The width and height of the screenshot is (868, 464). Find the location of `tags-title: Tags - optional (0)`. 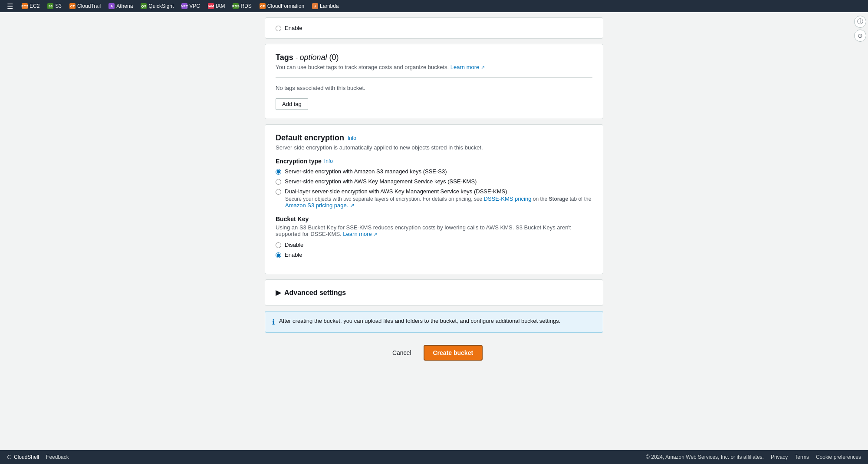

tags-title: Tags - optional (0) is located at coordinates (434, 57).